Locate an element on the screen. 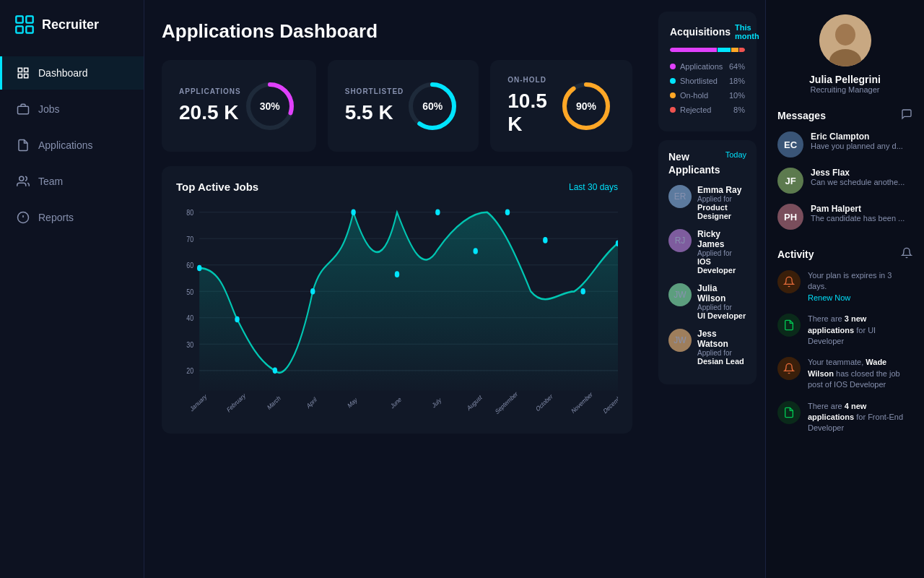 The height and width of the screenshot is (578, 924). list-item: ER Emma Ray Applied for Product Designer is located at coordinates (707, 202).